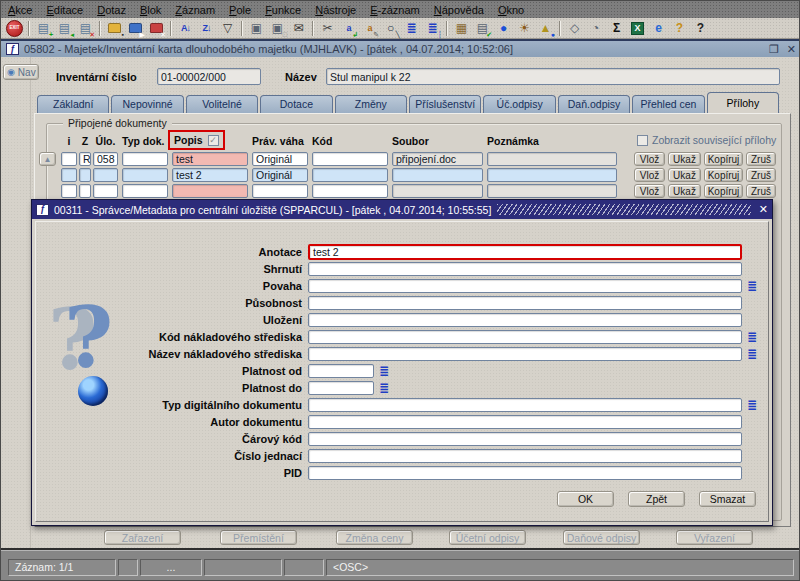 This screenshot has width=800, height=581. What do you see at coordinates (743, 102) in the screenshot?
I see `tab-prilohy: Přílohy` at bounding box center [743, 102].